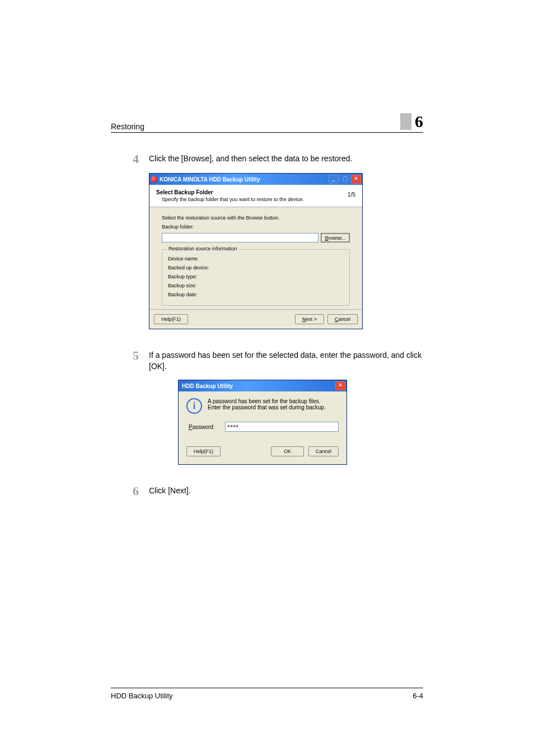 The height and width of the screenshot is (756, 534). Describe the element at coordinates (280, 287) in the screenshot. I see `backup-size-value` at that location.